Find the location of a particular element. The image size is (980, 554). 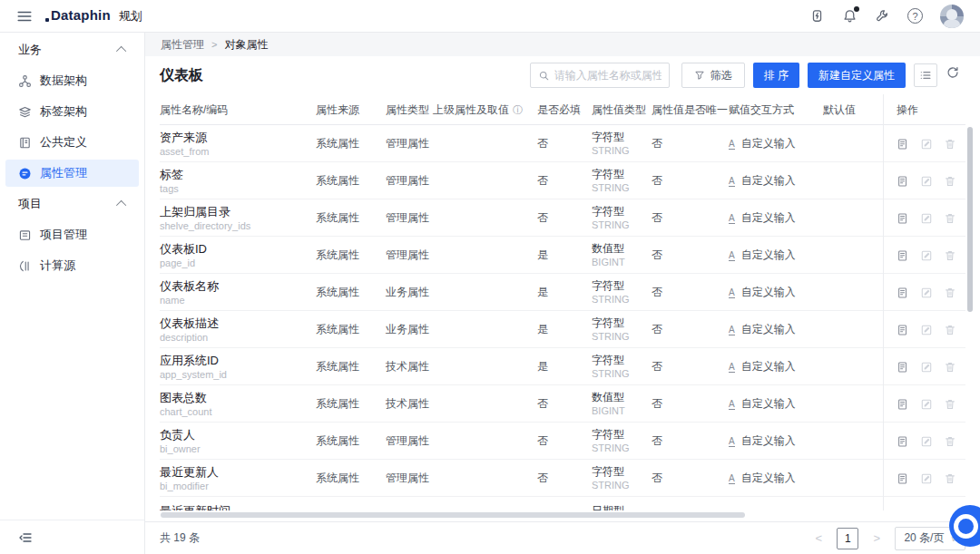

sidebar-item-label: 计算源 is located at coordinates (58, 266).